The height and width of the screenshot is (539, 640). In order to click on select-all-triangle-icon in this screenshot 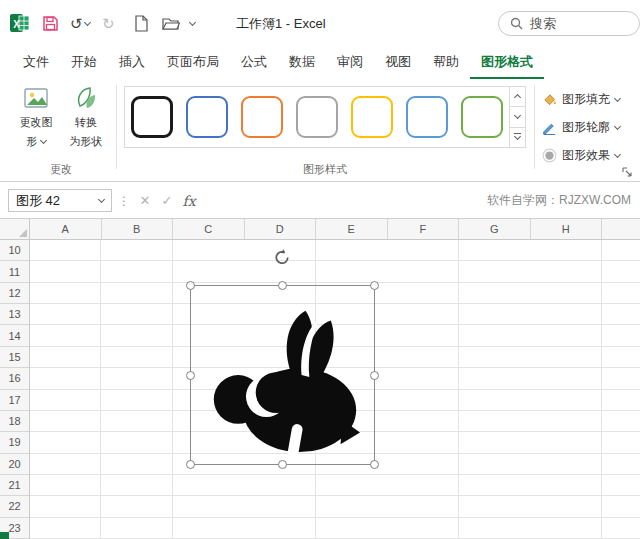, I will do `click(23, 233)`.